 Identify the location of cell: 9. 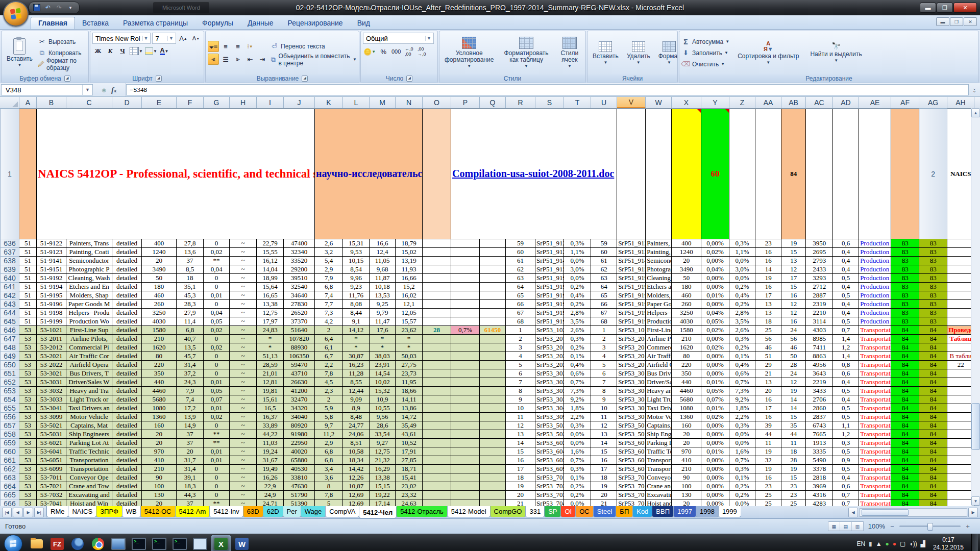
(604, 399).